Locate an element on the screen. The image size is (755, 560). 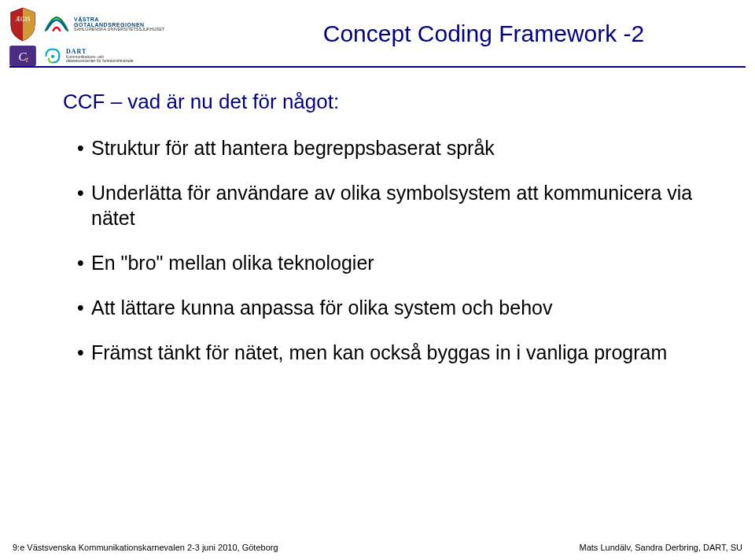
vastra-mark-icon is located at coordinates (57, 24).